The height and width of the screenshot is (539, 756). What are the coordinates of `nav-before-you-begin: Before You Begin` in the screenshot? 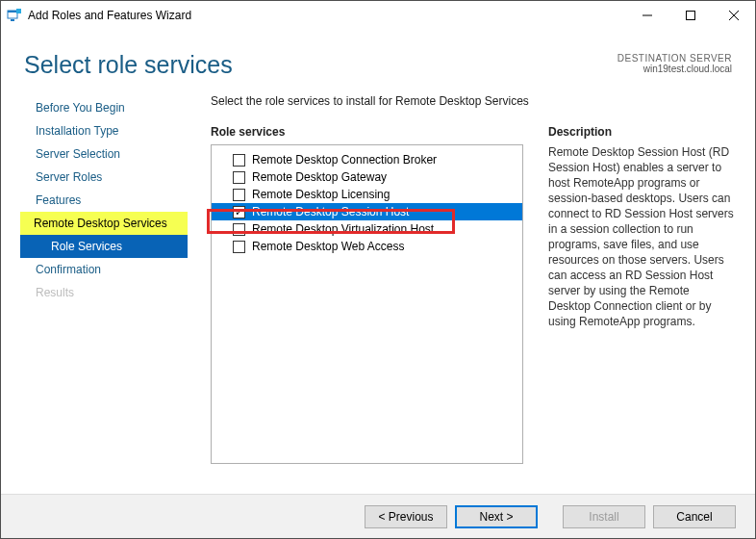 It's located at (104, 108).